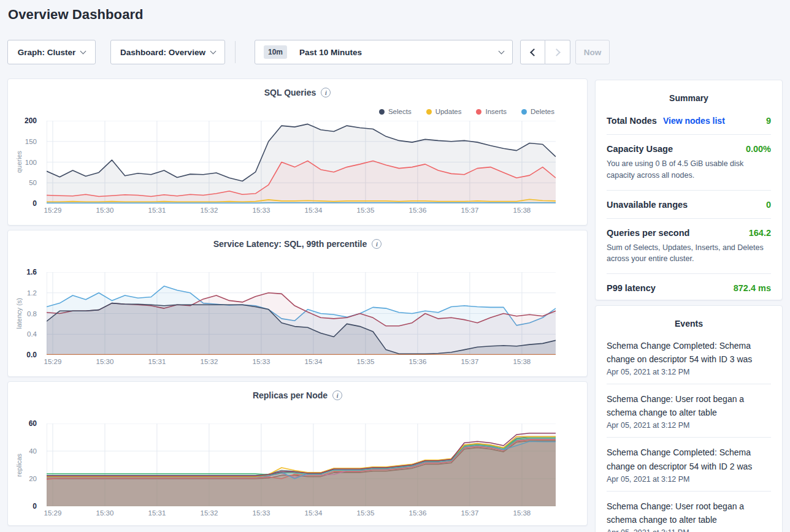 The image size is (790, 532). What do you see at coordinates (395, 112) in the screenshot?
I see `legend-item-selects: Selects` at bounding box center [395, 112].